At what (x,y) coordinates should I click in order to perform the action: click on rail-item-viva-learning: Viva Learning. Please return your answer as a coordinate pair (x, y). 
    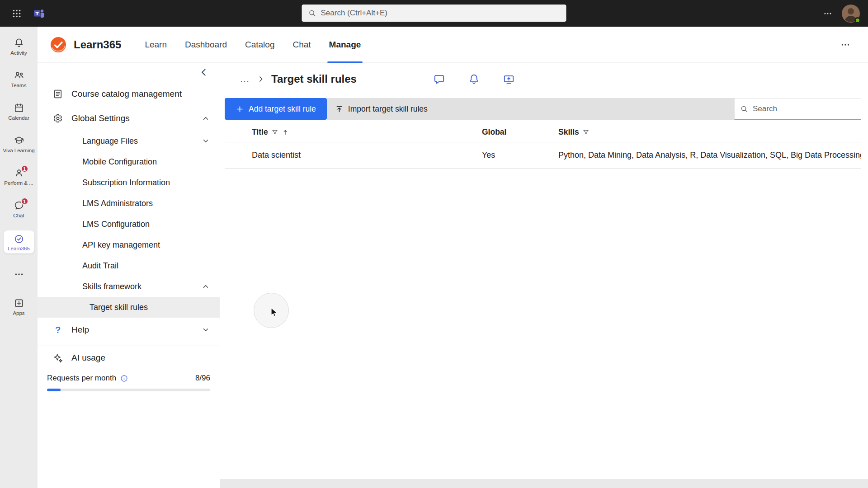
    Looking at the image, I should click on (19, 144).